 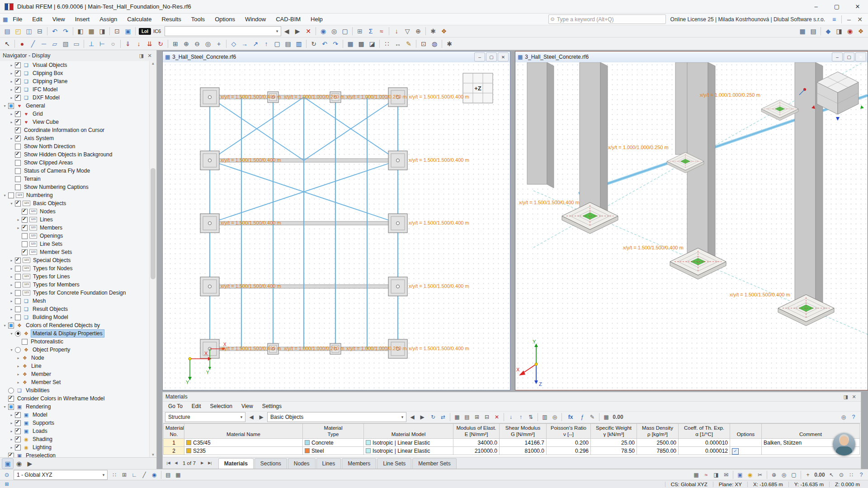 What do you see at coordinates (128, 31) in the screenshot?
I see `visual-objects-icon: ▣` at bounding box center [128, 31].